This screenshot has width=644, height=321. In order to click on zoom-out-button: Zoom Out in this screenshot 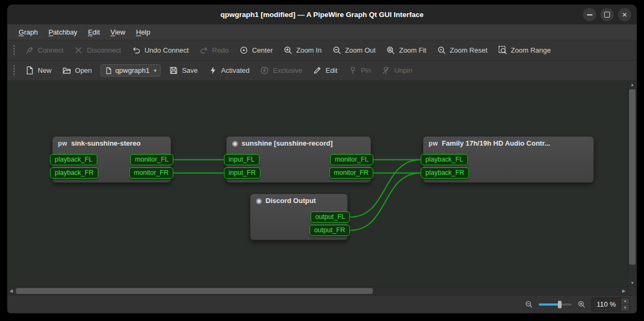, I will do `click(354, 50)`.